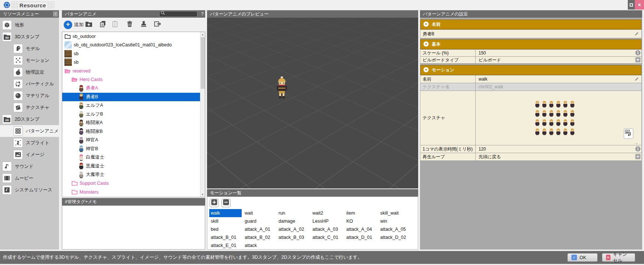 This screenshot has width=644, height=265. What do you see at coordinates (144, 25) in the screenshot?
I see `stamp-button` at bounding box center [144, 25].